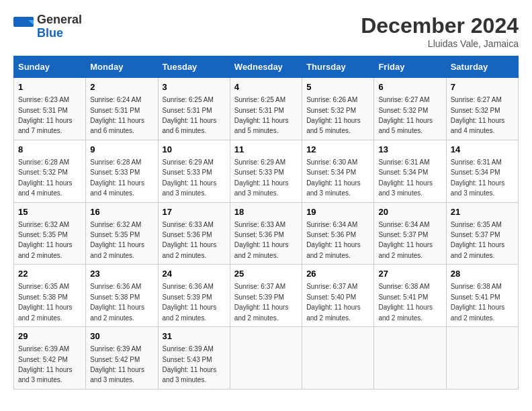 This screenshot has width=532, height=411. I want to click on day-number: 19, so click(338, 212).